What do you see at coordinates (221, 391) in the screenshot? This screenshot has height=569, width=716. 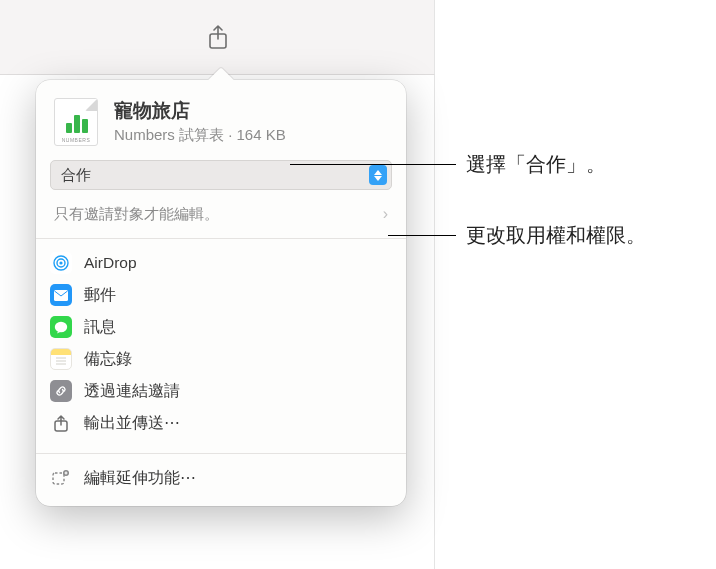 I see `share-option-link: 透過連結邀請` at bounding box center [221, 391].